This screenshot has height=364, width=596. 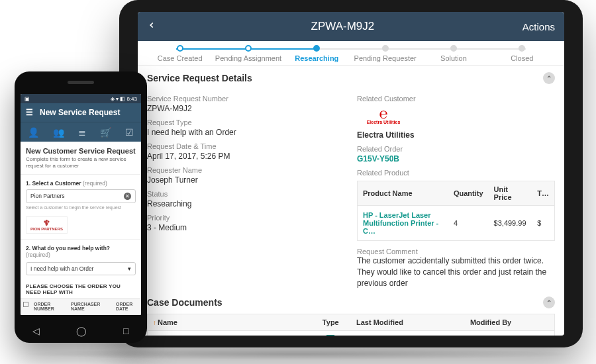 I want to click on col-product-name: Product Name, so click(x=403, y=193).